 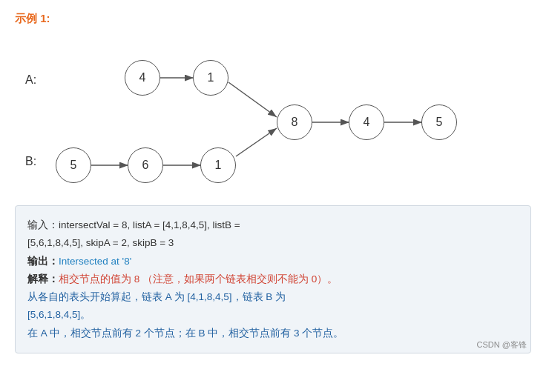 I want to click on list-a-label: A:, so click(x=31, y=80).